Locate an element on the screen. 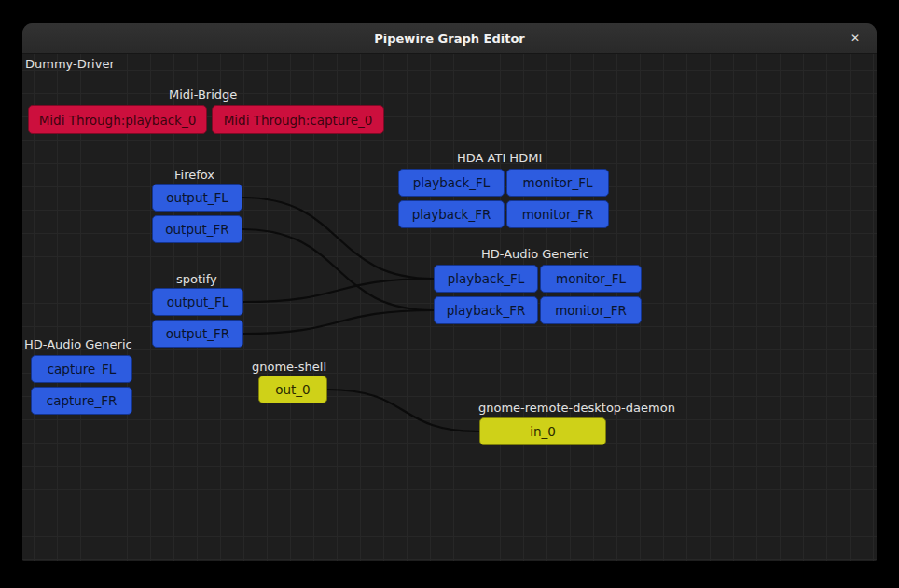 Image resolution: width=899 pixels, height=588 pixels. port-hd-audio-generic-sink-playback-fl: playback_FL is located at coordinates (486, 279).